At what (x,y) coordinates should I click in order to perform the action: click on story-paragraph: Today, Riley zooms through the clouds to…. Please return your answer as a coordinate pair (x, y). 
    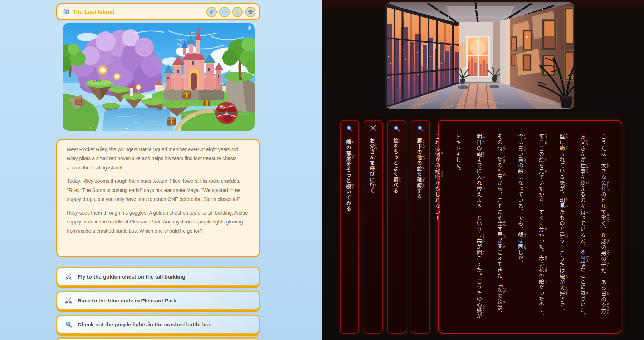
    Looking at the image, I should click on (158, 190).